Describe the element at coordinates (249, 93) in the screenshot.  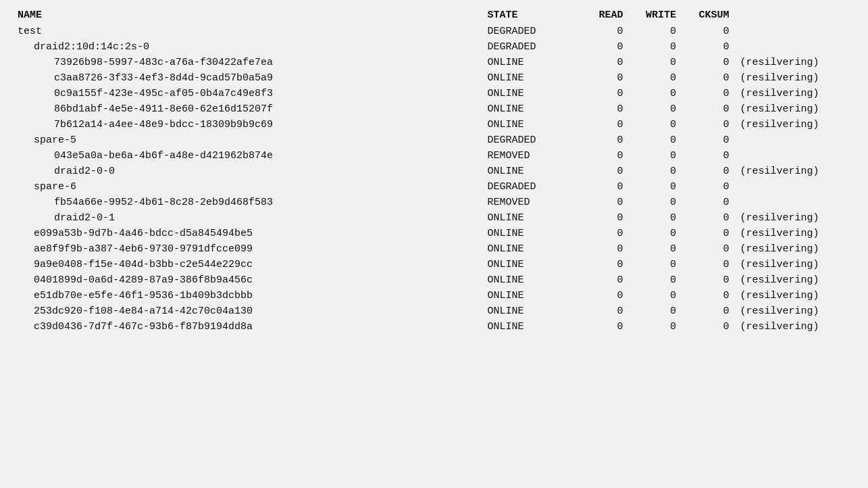
I see `cell-name: 0c9a155f-423e-495c-af05-0b4a7c49e8f3` at that location.